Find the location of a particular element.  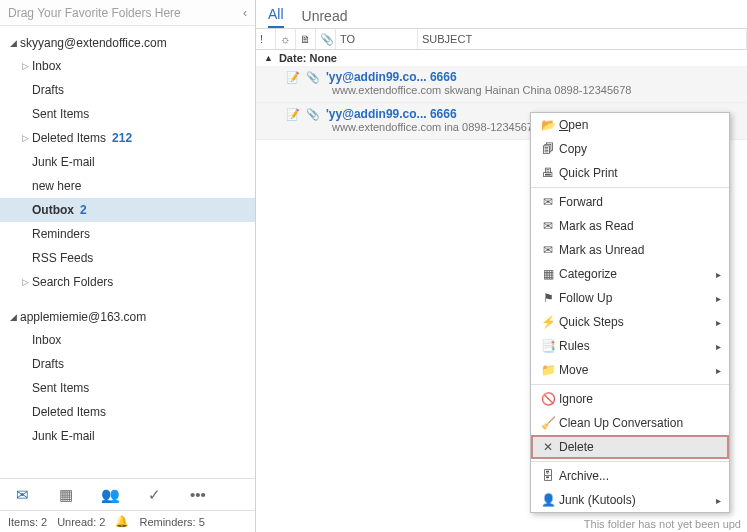

column-header: ! ☼ 🗎 📎 TO SUBJECT is located at coordinates (502, 39).